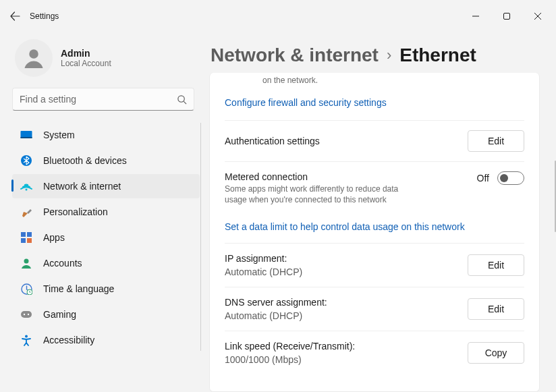  Describe the element at coordinates (346, 258) in the screenshot. I see `ip-label: IP assignment:` at that location.